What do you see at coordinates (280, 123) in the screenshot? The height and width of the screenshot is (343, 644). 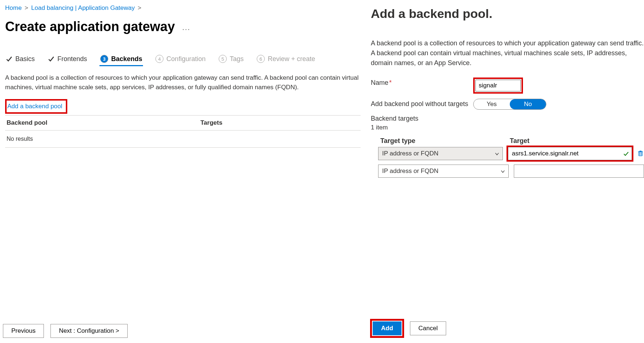 I see `column-header-targets: Targets` at bounding box center [280, 123].